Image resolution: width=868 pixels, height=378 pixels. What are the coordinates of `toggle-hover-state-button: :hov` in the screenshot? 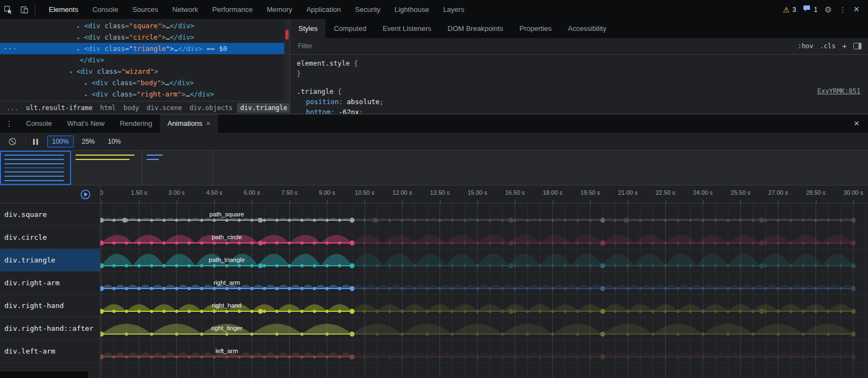 It's located at (805, 46).